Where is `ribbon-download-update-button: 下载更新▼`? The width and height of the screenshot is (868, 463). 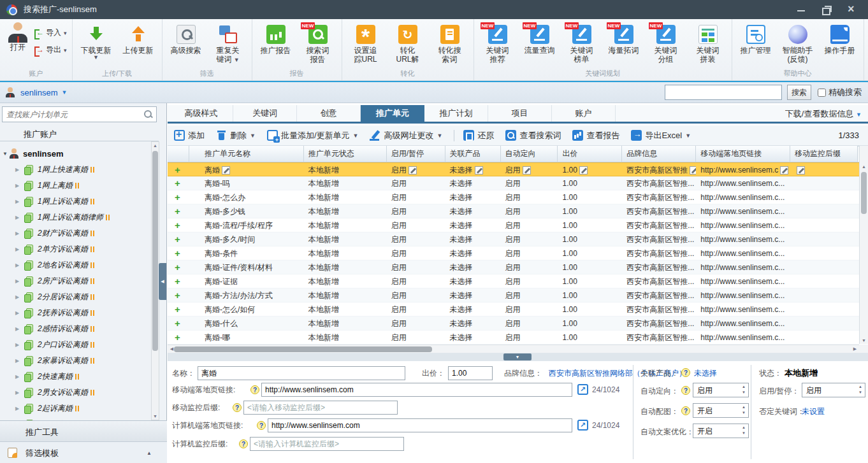
ribbon-download-update-button: 下载更新▼ is located at coordinates (96, 41).